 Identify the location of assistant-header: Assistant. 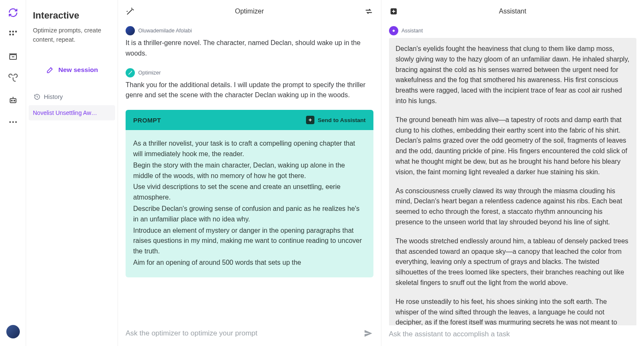
(513, 11).